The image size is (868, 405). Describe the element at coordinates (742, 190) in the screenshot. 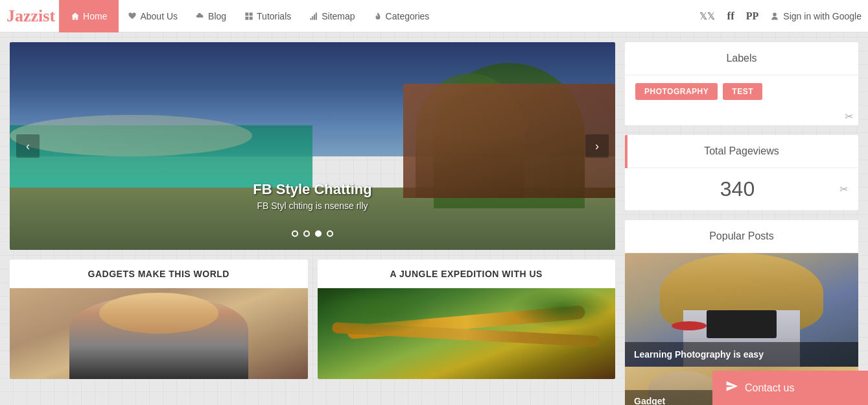

I see `pageviews-body: 340 ✂` at that location.